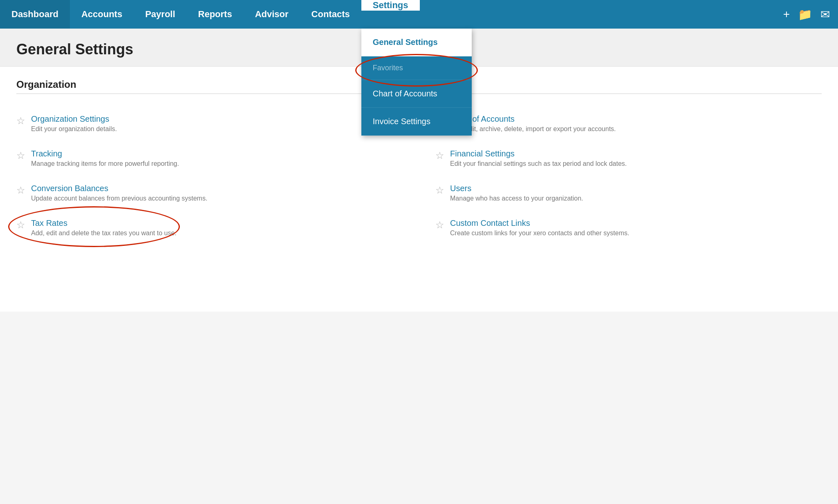 Image resolution: width=838 pixels, height=504 pixels. I want to click on financial-settings-link: Financial Settings, so click(538, 154).